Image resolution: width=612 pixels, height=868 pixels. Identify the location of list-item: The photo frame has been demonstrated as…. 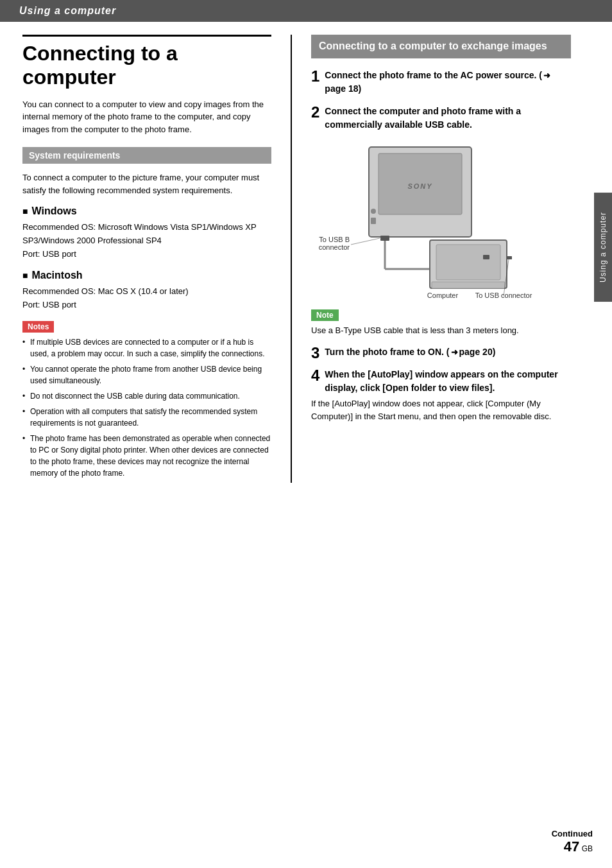
(147, 456).